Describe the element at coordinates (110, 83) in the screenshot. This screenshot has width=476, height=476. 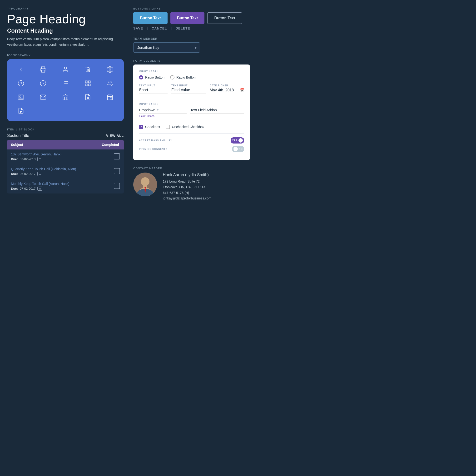
I see `users-icon` at that location.